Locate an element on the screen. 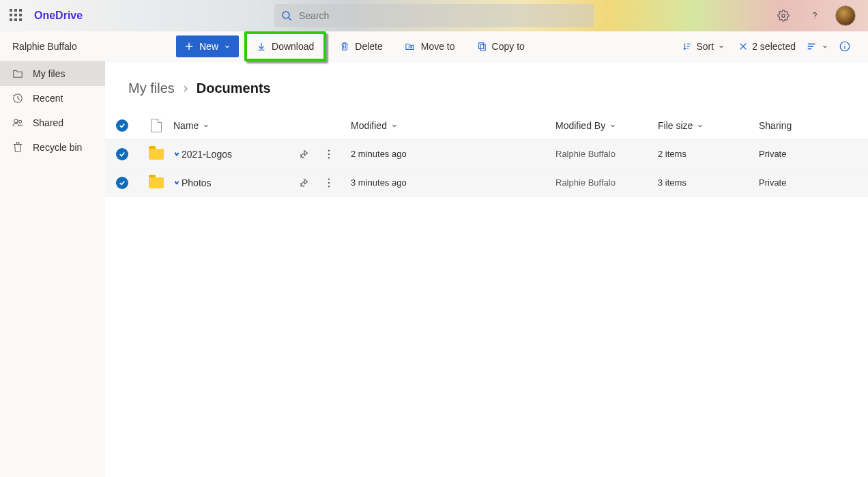  item-name: 2021-Logos is located at coordinates (207, 154).